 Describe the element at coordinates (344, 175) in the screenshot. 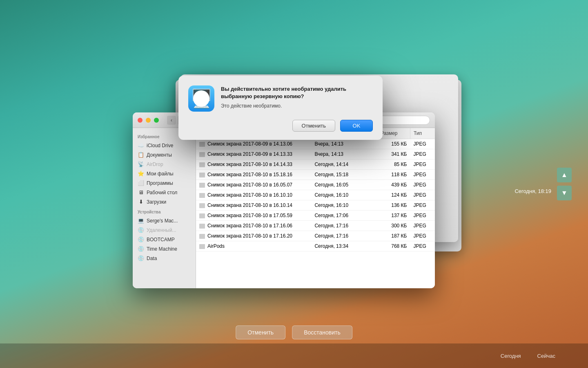

I see `file-date: Сегодня, 15:18` at that location.